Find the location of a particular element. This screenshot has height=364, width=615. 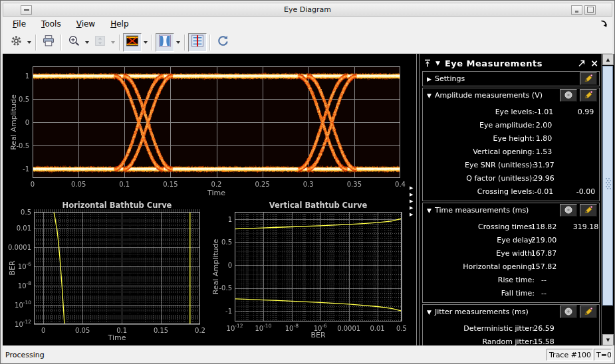

measurement-value: 15.58 is located at coordinates (544, 341).